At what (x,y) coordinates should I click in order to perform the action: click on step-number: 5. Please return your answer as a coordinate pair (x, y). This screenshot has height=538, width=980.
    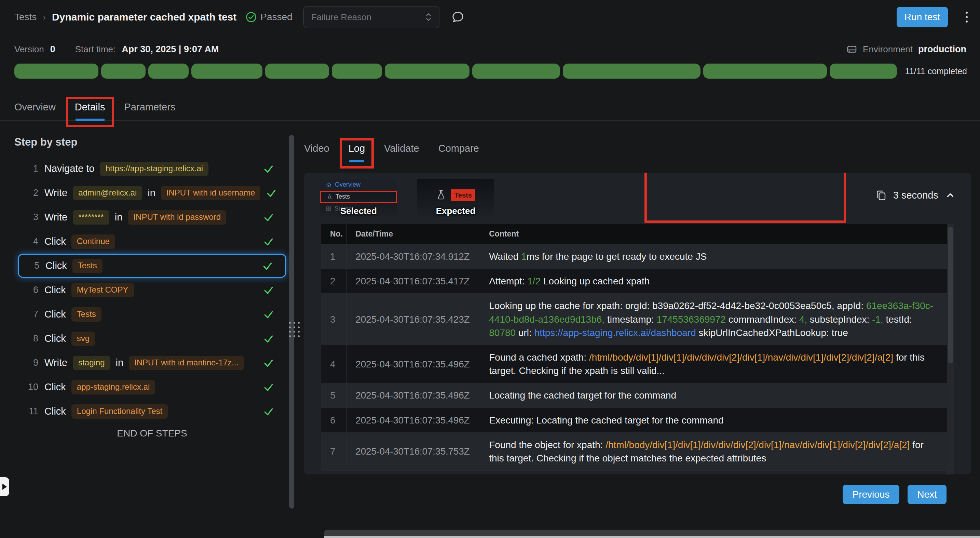
    Looking at the image, I should click on (32, 266).